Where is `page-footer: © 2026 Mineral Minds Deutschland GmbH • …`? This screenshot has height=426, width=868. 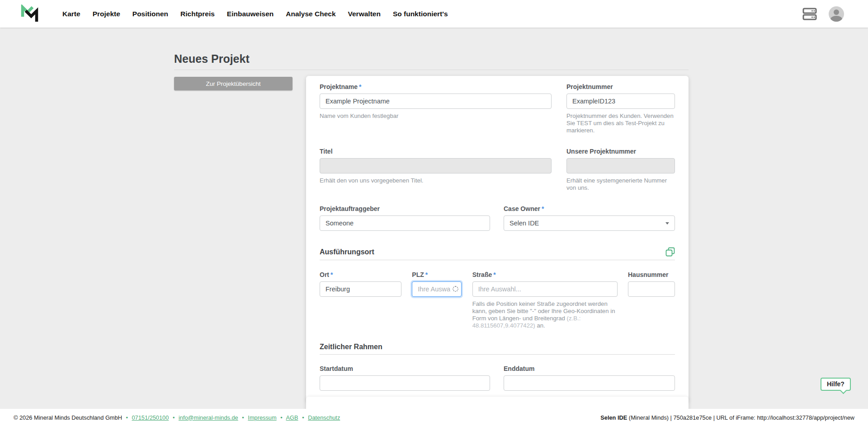
page-footer: © 2026 Mineral Minds Deutschland GmbH • … is located at coordinates (434, 417).